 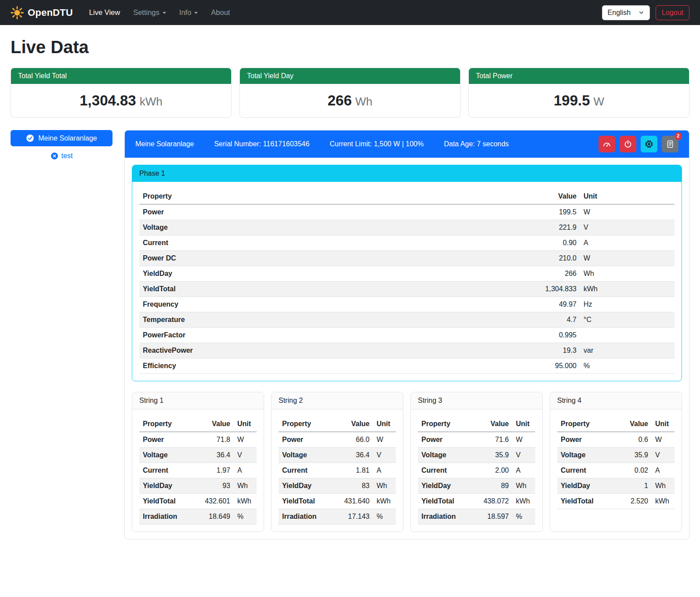 I want to click on chevron-down-icon, so click(x=196, y=13).